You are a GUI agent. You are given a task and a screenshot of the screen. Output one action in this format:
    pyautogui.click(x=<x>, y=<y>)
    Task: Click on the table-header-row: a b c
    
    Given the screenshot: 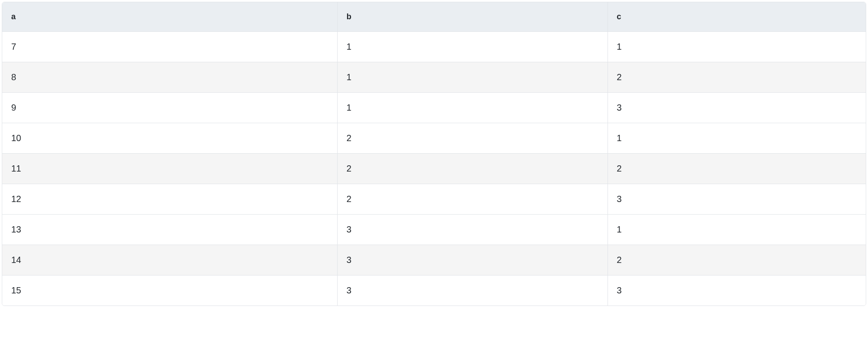 What is the action you would take?
    pyautogui.click(x=434, y=17)
    